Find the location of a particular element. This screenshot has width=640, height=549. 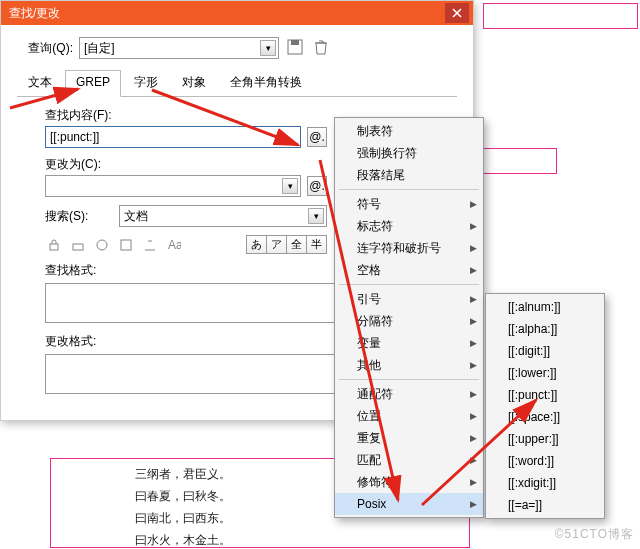

submenu-item: [[:digit:]] is located at coordinates (545, 351).